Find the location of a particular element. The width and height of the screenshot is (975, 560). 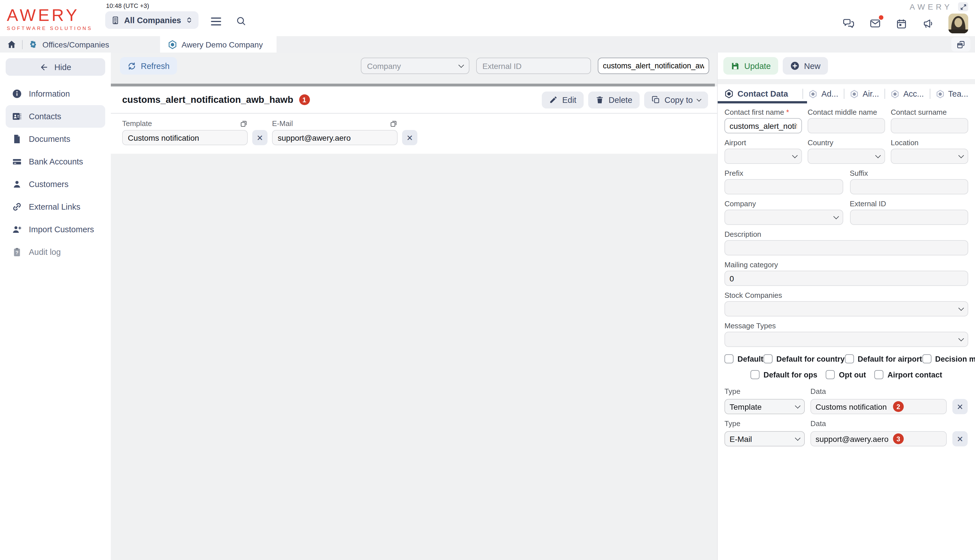

prefix-input is located at coordinates (784, 187).